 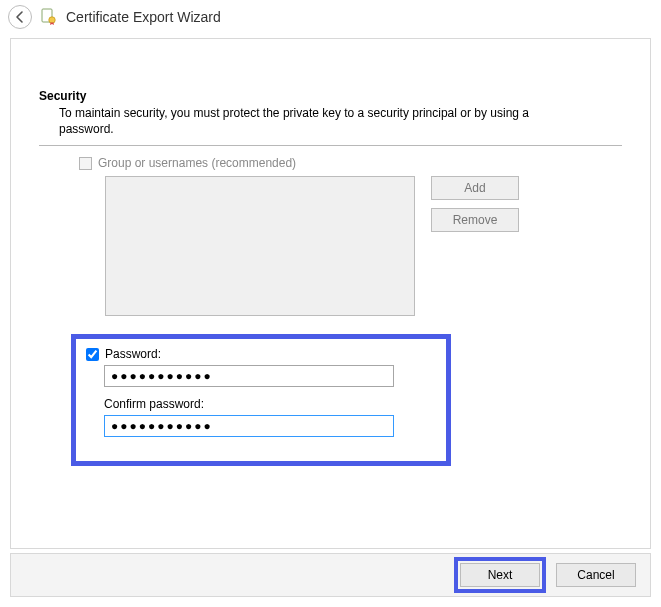 What do you see at coordinates (249, 376) in the screenshot?
I see `password-input` at bounding box center [249, 376].